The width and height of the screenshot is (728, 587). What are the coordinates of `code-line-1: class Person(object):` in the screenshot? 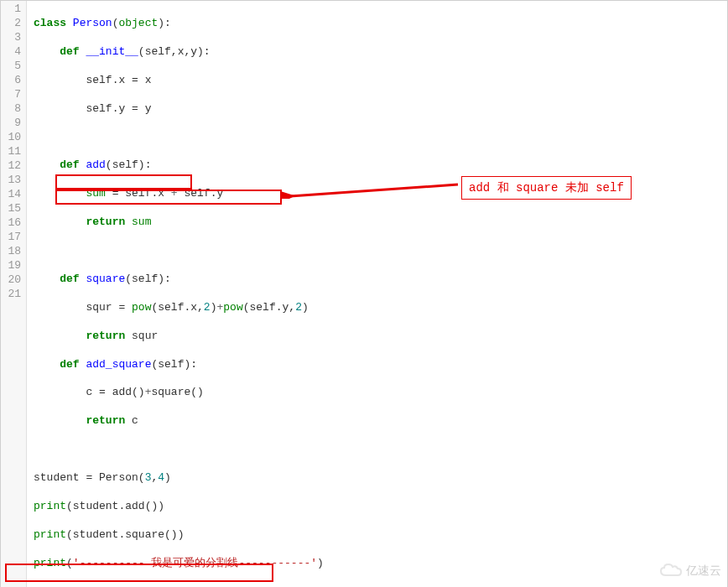 It's located at (377, 23).